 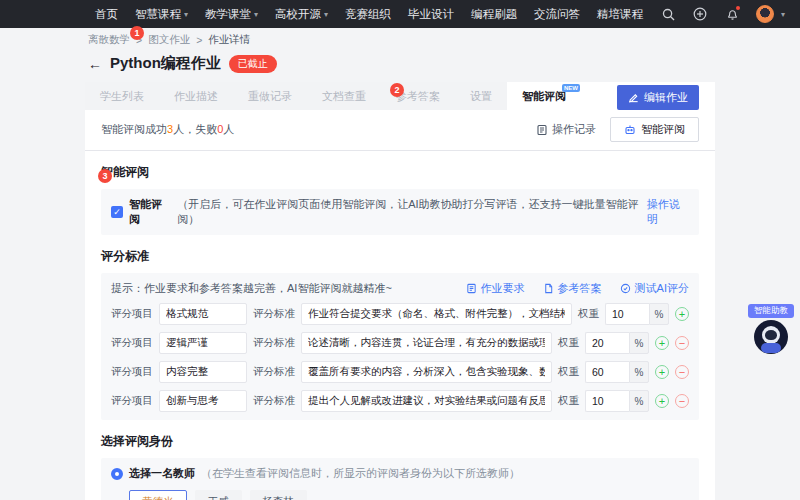 I want to click on new-tag: NEW, so click(x=571, y=88).